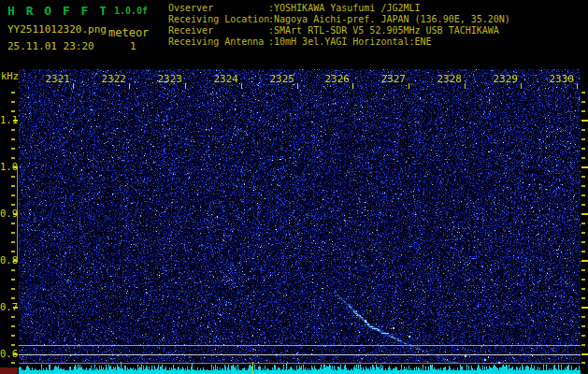  I want to click on station-value: :10mH 3el.YAGI Horizontal:ENE, so click(350, 41).